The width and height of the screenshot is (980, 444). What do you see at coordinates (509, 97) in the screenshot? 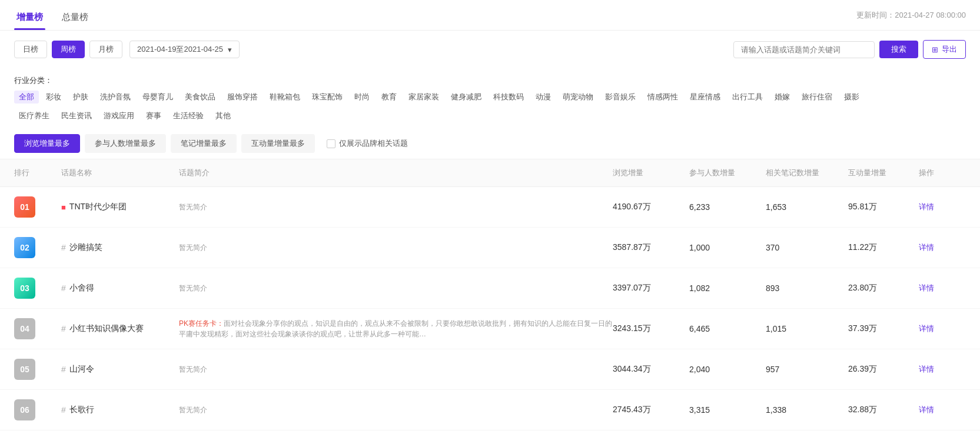
I see `cat-tag-科技数码: 科技数码` at bounding box center [509, 97].